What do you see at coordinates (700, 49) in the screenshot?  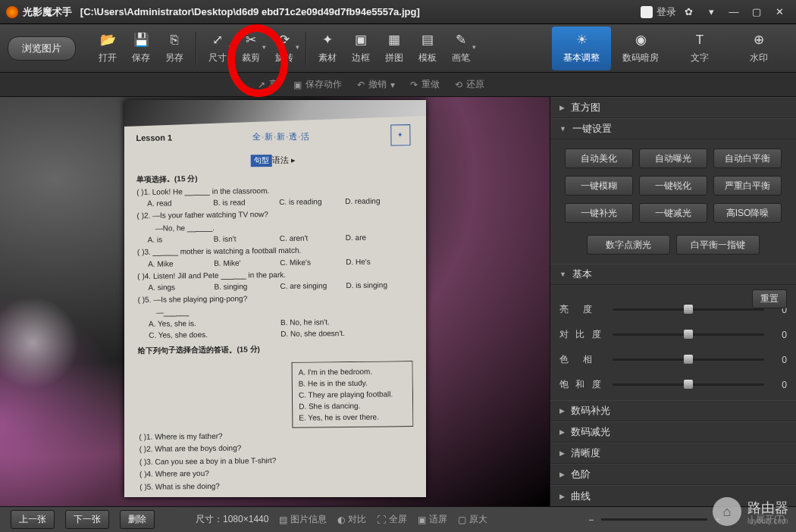 I see `text-tab: T文字` at bounding box center [700, 49].